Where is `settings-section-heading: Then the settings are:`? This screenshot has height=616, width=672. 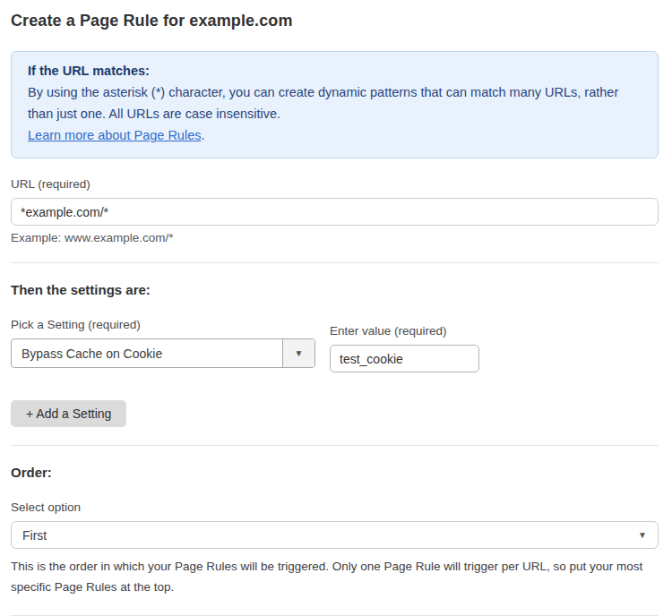
settings-section-heading: Then the settings are: is located at coordinates (335, 290).